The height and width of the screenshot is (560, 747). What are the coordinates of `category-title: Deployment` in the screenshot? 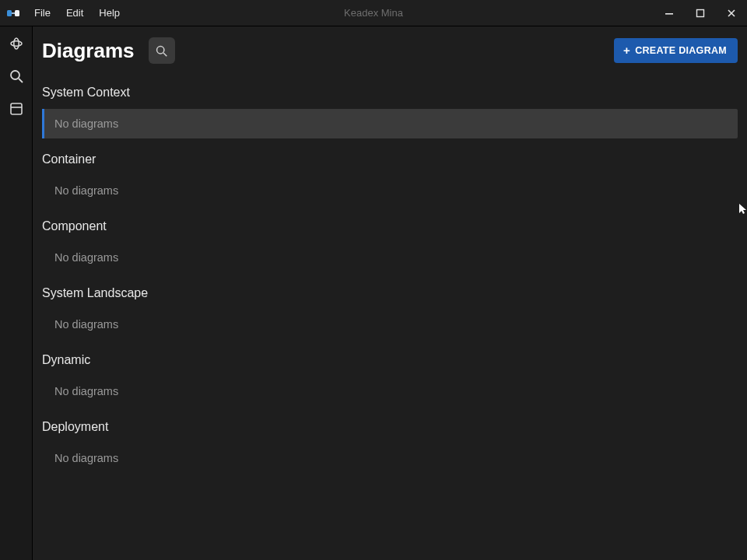 It's located at (390, 427).